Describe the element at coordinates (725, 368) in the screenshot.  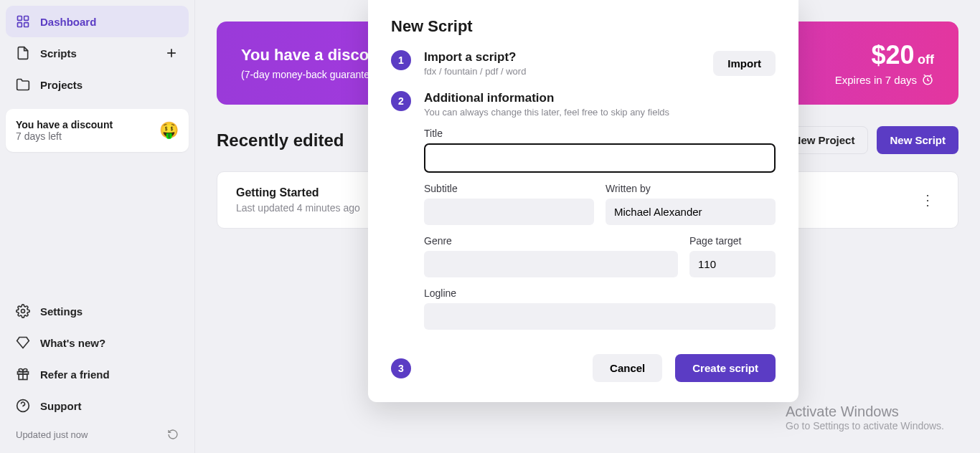
I see `create-script-button: Create script` at that location.